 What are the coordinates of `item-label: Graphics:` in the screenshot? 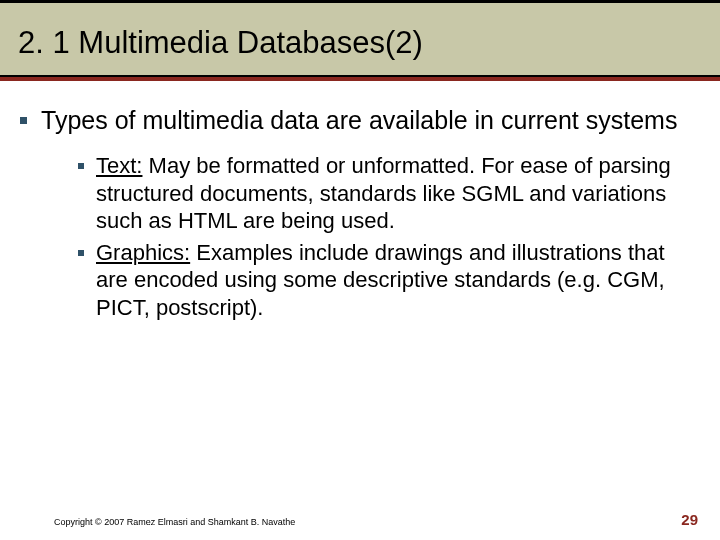 It's located at (143, 252).